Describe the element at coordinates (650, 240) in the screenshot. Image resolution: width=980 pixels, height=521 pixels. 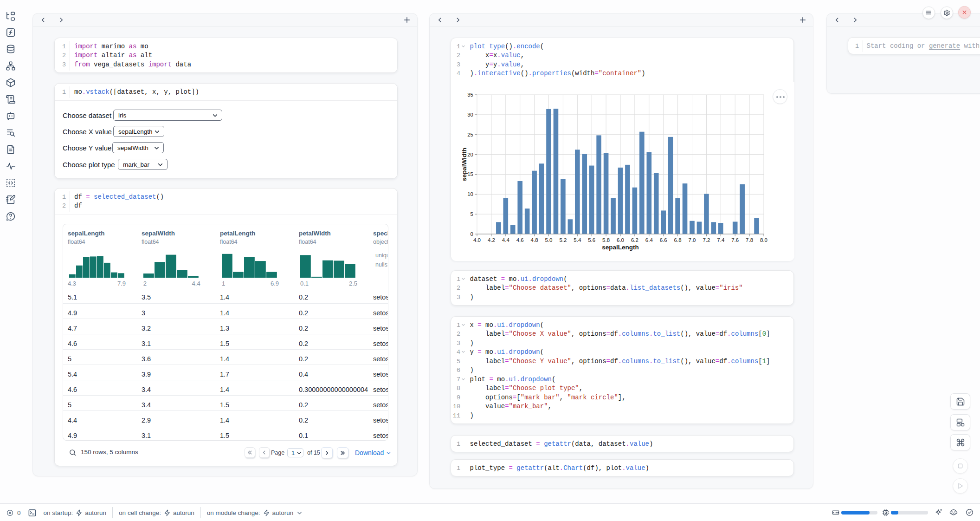
I see `svg-text: 6.4` at that location.